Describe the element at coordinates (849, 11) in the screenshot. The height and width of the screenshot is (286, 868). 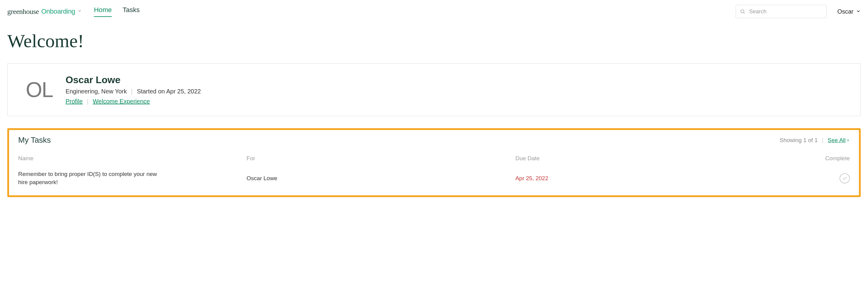
I see `user-menu: Oscar` at that location.